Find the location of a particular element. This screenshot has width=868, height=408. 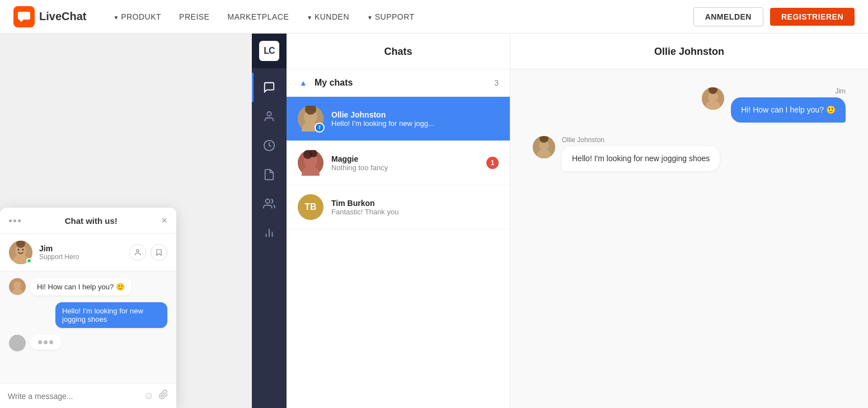

tim-info: Tim Burkon Fantastic! Thank you is located at coordinates (415, 207).